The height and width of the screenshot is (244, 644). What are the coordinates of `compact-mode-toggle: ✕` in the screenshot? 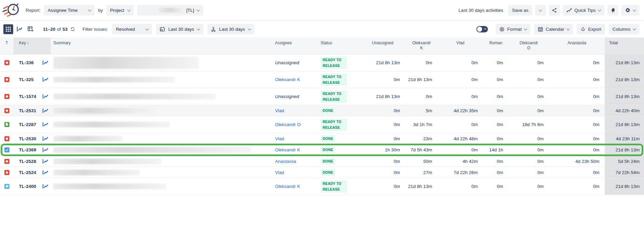 It's located at (482, 29).